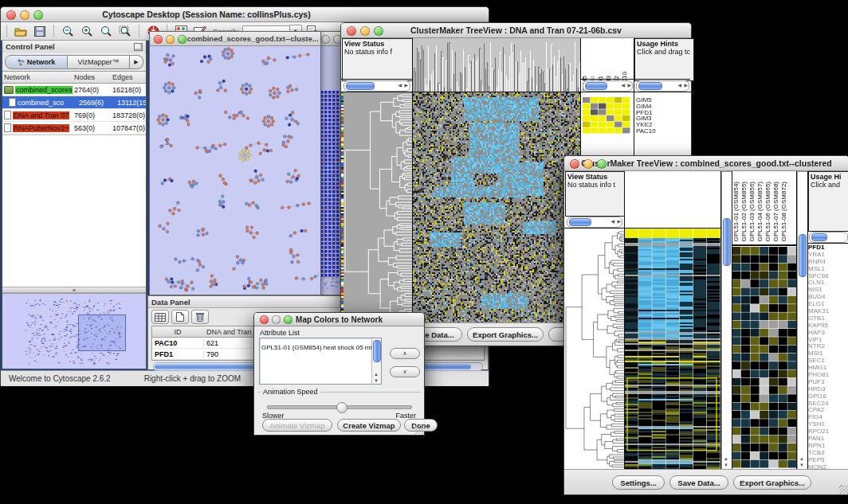 This screenshot has width=848, height=504. I want to click on dialog-titlebar: Map Colors to Network, so click(340, 320).